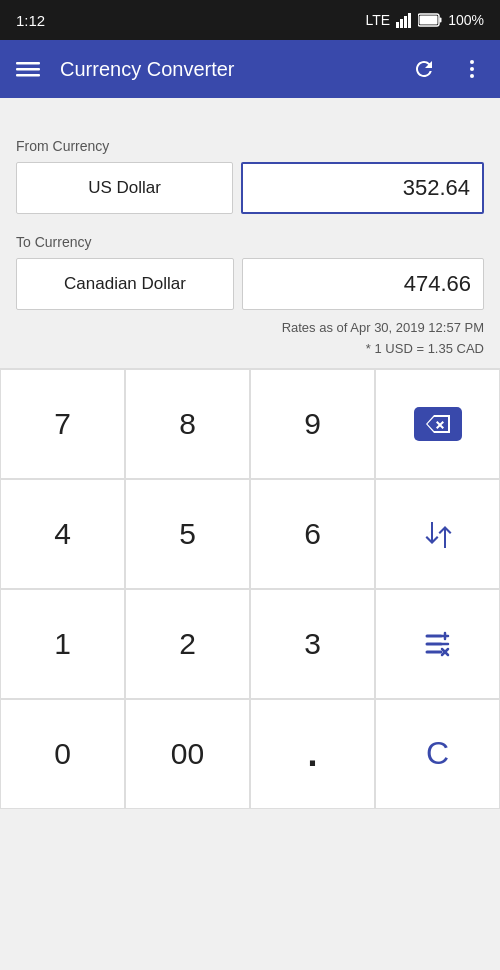 Image resolution: width=500 pixels, height=970 pixels. What do you see at coordinates (472, 69) in the screenshot?
I see `more-icon` at bounding box center [472, 69].